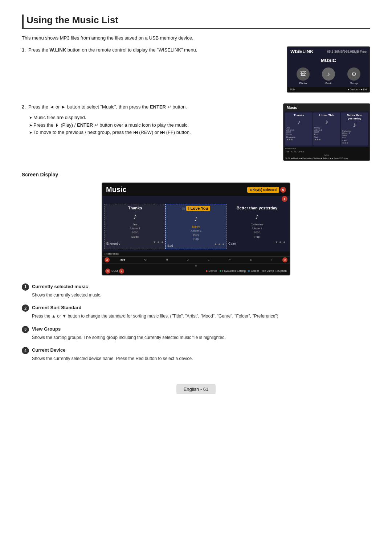 This screenshot has height=540, width=392. I want to click on music-tv-header: Music, so click(327, 107).